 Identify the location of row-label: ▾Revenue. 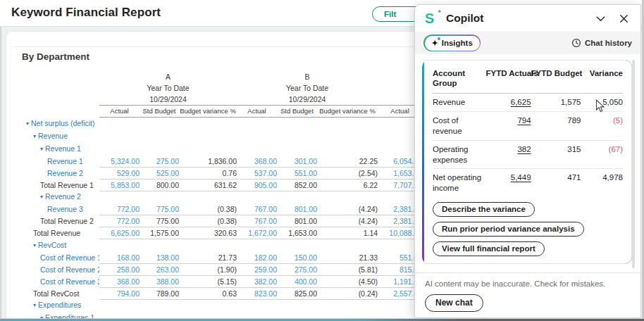
(53, 137).